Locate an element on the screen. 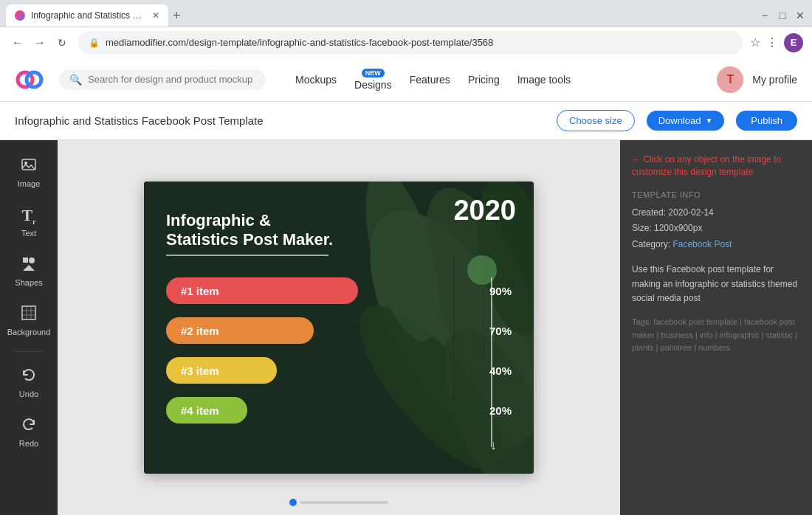 Image resolution: width=812 pixels, height=515 pixels. bar-row-2: #2 item 70% is located at coordinates (339, 331).